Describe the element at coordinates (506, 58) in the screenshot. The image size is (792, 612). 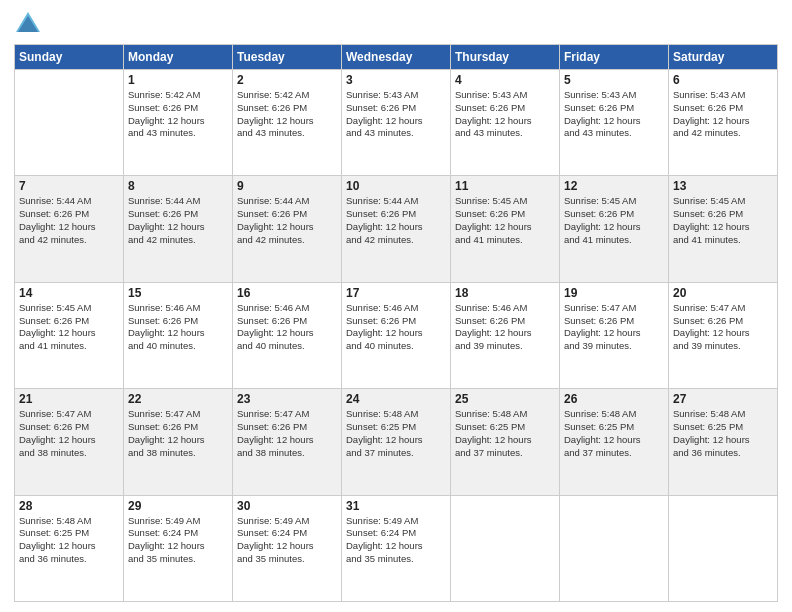
I see `weekday-header: Thursday` at that location.